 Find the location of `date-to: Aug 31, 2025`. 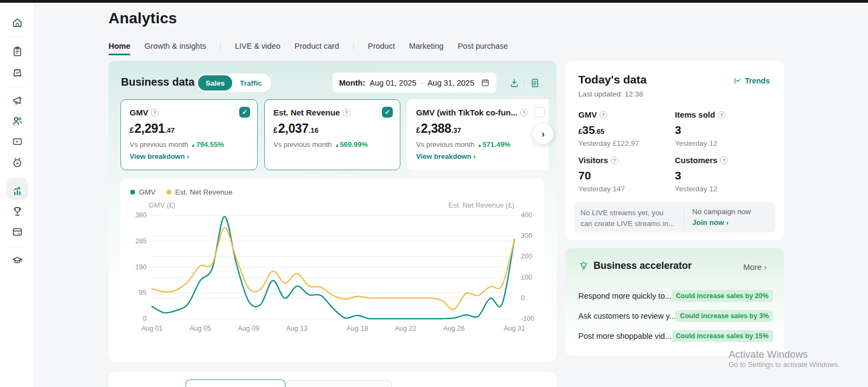

date-to: Aug 31, 2025 is located at coordinates (451, 83).